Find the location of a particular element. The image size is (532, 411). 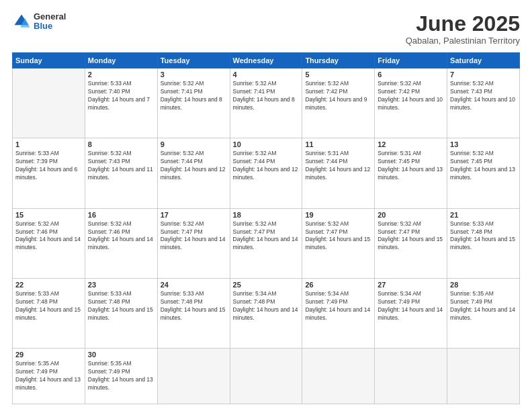

table-row: 13Sunrise: 5:32 AMSunset: 7:45 PMDayligh… is located at coordinates (484, 173).